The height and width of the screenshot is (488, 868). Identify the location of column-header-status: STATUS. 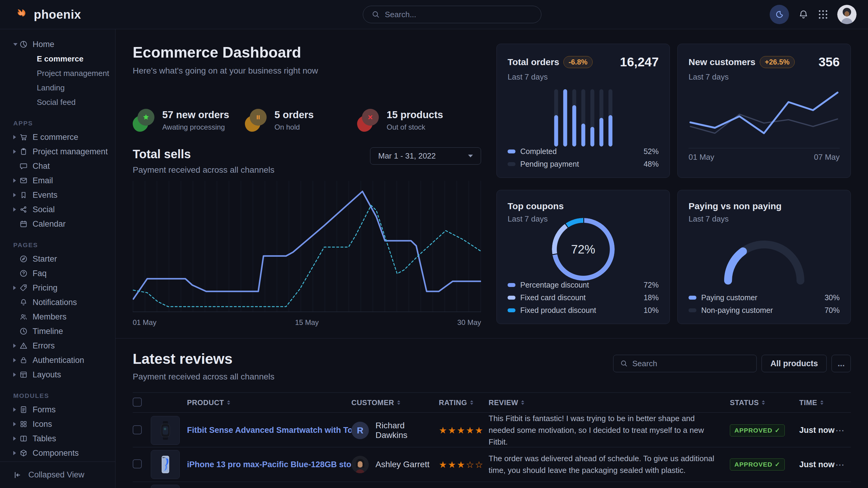
(765, 403).